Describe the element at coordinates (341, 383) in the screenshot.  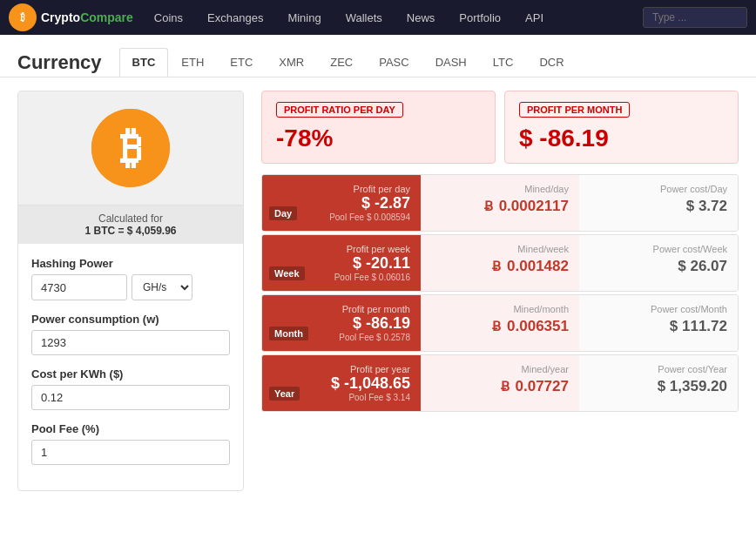
I see `profit-cell-year: Profit per year $ -1,048.65 Pool Fee $ 3…` at that location.